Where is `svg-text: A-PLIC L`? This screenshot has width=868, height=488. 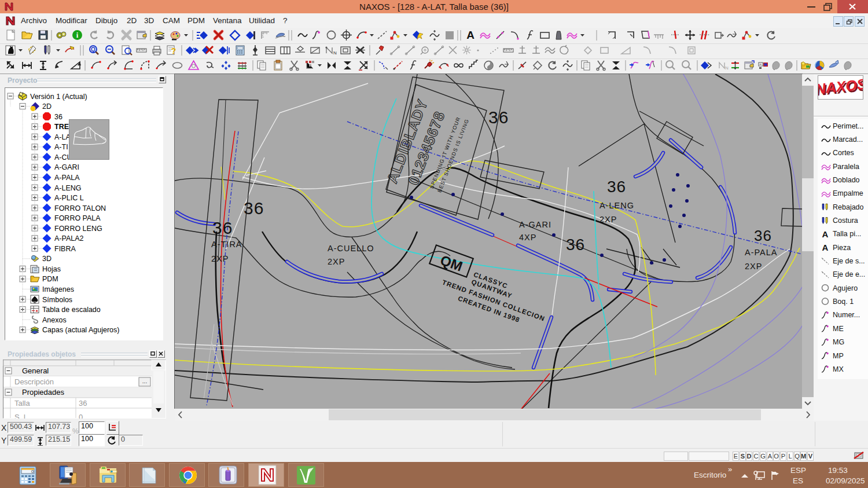 svg-text: A-PLIC L is located at coordinates (69, 198).